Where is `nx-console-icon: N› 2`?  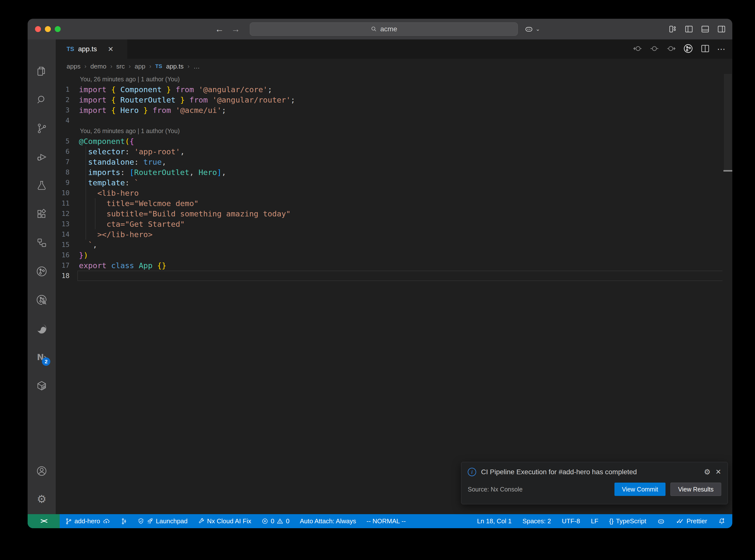
nx-console-icon: N› 2 is located at coordinates (42, 357).